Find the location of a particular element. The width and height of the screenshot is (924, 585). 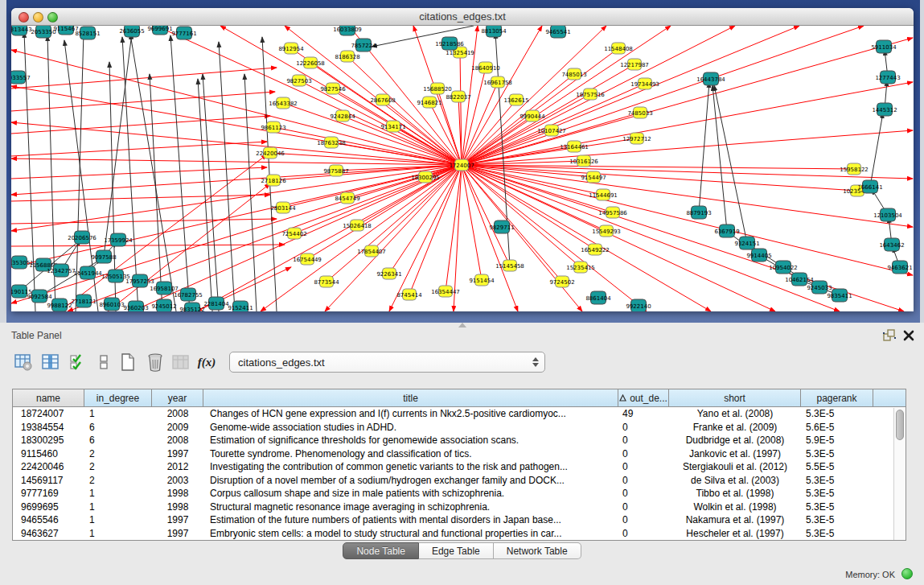

scrollbar-thumb is located at coordinates (900, 425).